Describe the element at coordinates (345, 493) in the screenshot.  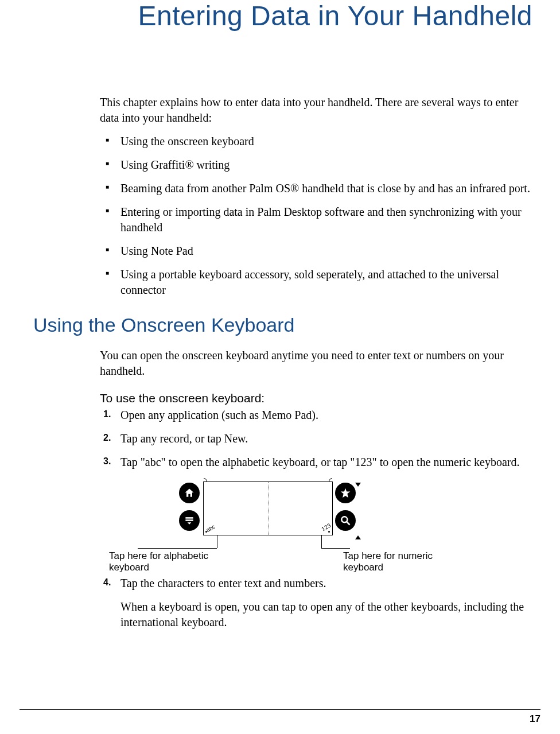
I see `favorites-icon` at that location.